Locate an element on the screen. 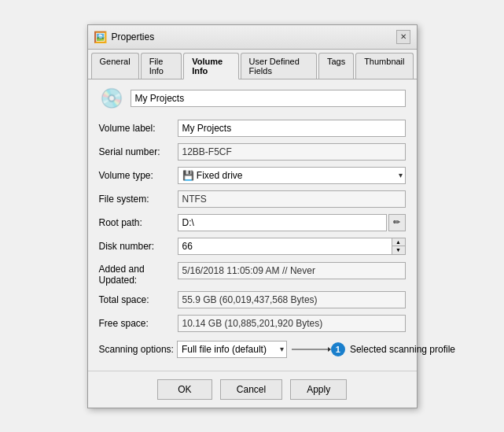 This screenshot has width=504, height=432. total-space-label: Total space: is located at coordinates (138, 300).